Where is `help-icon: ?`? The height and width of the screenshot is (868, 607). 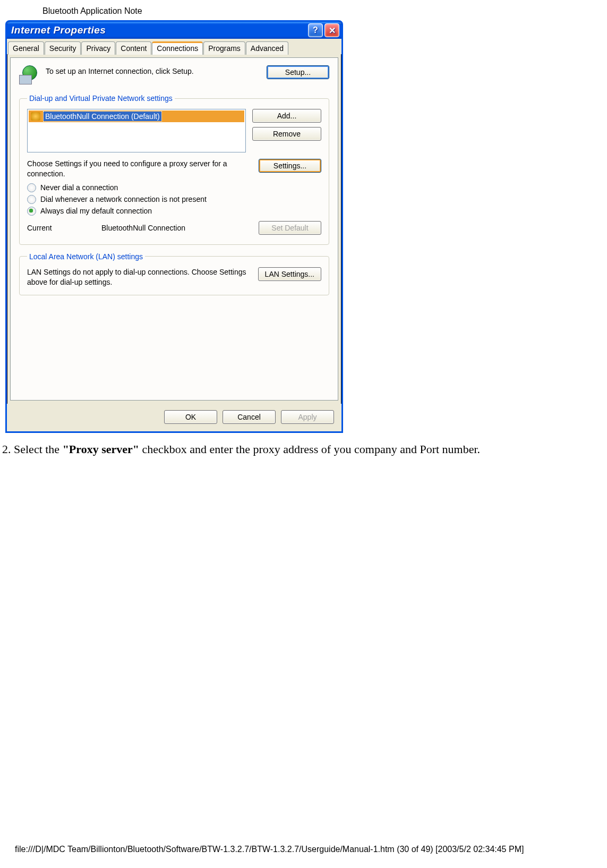
help-icon: ? is located at coordinates (315, 30).